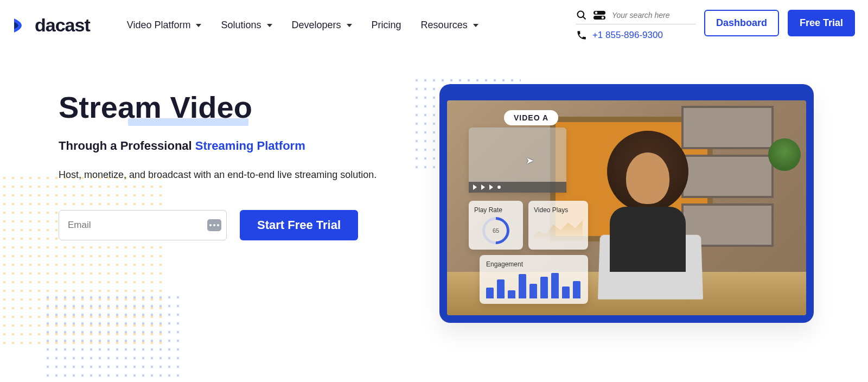 This screenshot has width=868, height=382. Describe the element at coordinates (496, 231) in the screenshot. I see `play-rate-ring-icon: 65` at that location.